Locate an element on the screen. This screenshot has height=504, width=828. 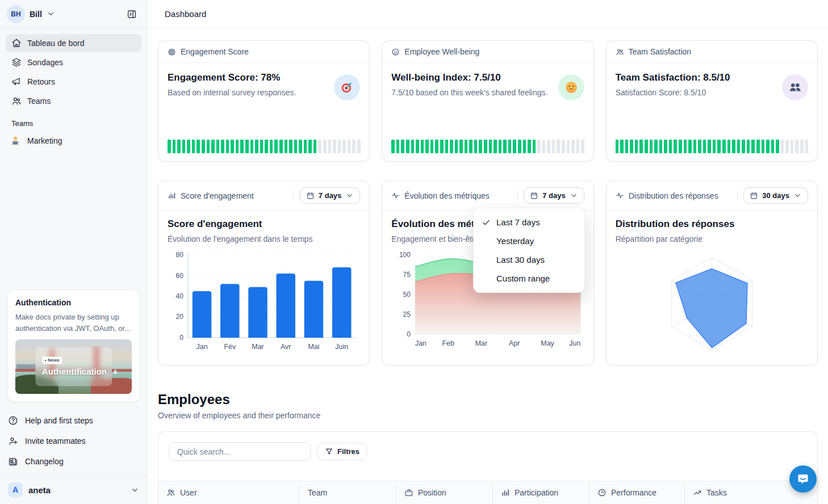
workspace-switcher: A aneta is located at coordinates (74, 489).